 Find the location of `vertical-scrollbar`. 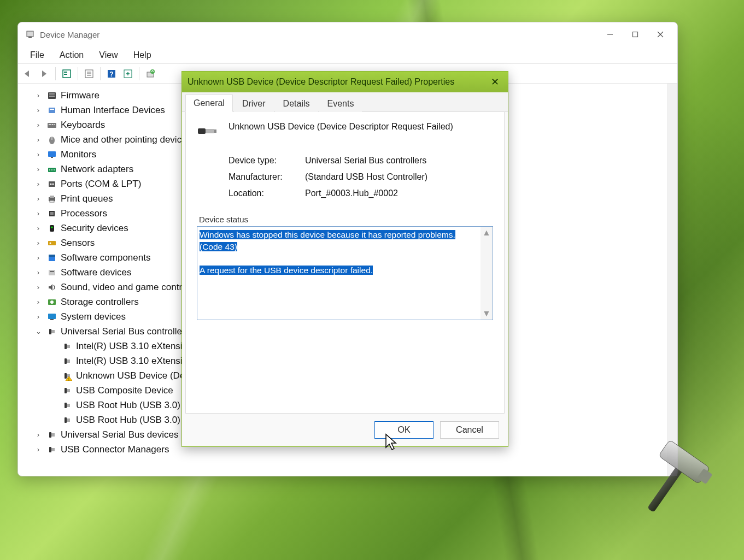

vertical-scrollbar is located at coordinates (672, 280).